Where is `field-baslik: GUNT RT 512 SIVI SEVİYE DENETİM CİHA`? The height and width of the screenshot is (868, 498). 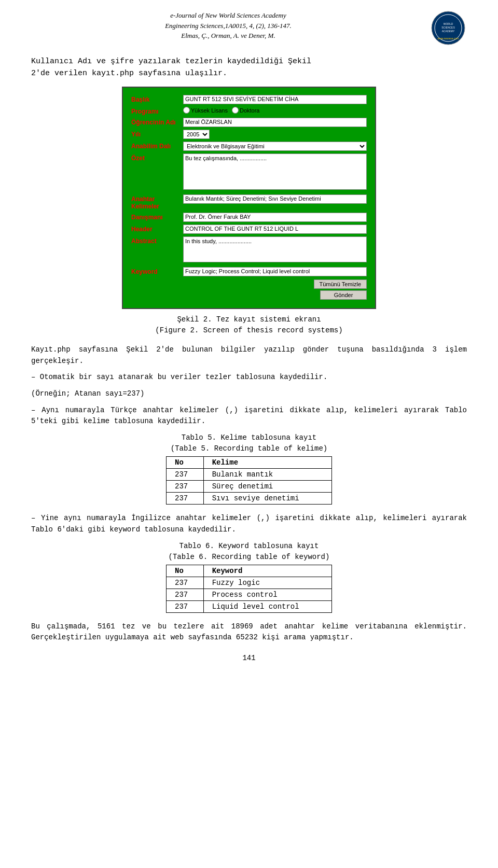
field-baslik: GUNT RT 512 SIVI SEVİYE DENETİM CİHA is located at coordinates (275, 100).